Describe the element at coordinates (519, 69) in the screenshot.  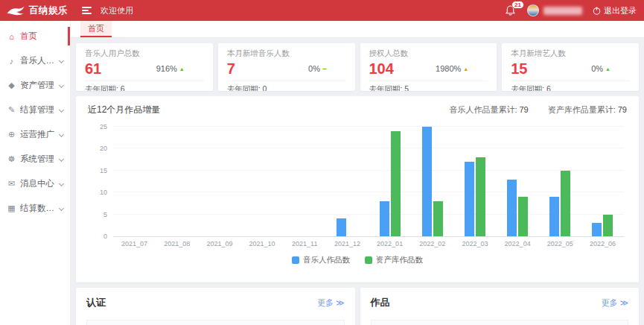
I see `stat-value: 15` at that location.